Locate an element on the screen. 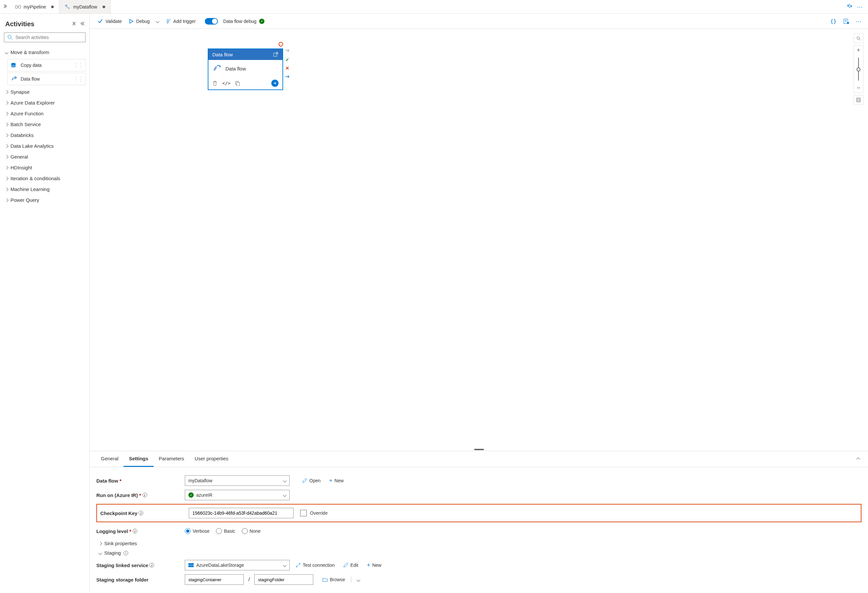  category-synapse: Synapse is located at coordinates (45, 92).